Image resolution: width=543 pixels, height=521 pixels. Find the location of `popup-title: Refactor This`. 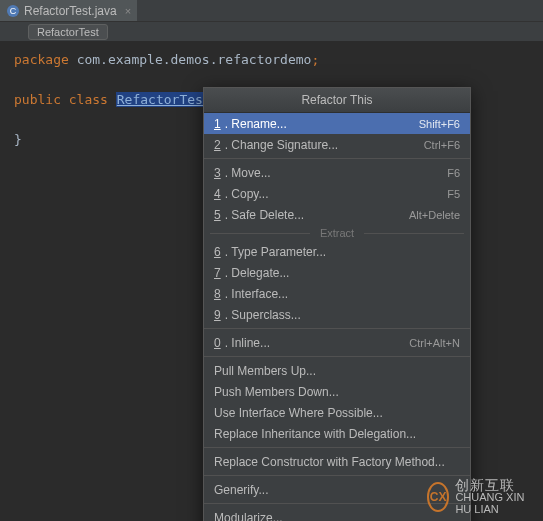

popup-title: Refactor This is located at coordinates (337, 100).